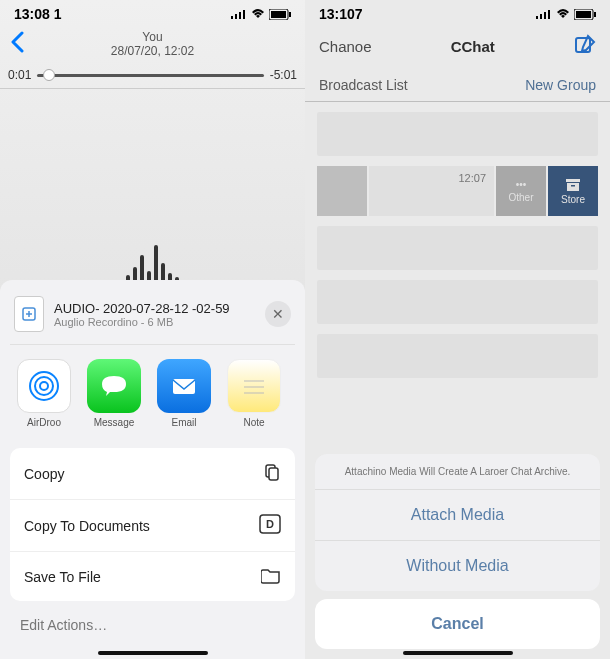  What do you see at coordinates (560, 85) in the screenshot?
I see `new-group-link: New Group` at bounding box center [560, 85].